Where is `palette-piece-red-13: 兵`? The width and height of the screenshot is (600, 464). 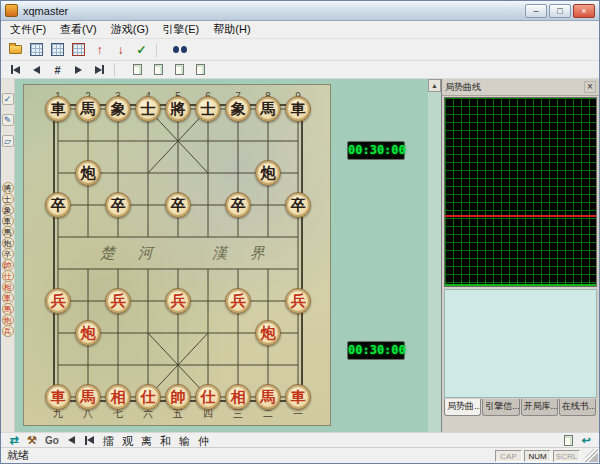
palette-piece-red-13: 兵 is located at coordinates (8, 331).